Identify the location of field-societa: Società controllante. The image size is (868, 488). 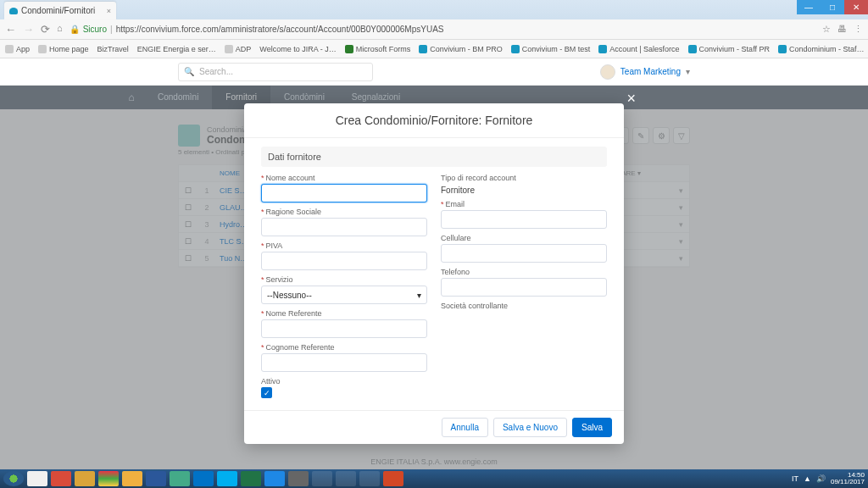
(524, 307).